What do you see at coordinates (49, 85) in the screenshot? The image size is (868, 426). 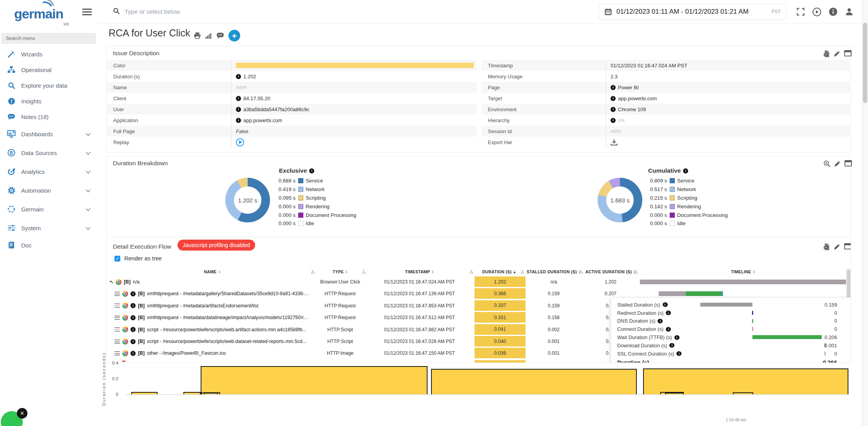 I see `sidebar-item-explore-your-data: Explore your data` at bounding box center [49, 85].